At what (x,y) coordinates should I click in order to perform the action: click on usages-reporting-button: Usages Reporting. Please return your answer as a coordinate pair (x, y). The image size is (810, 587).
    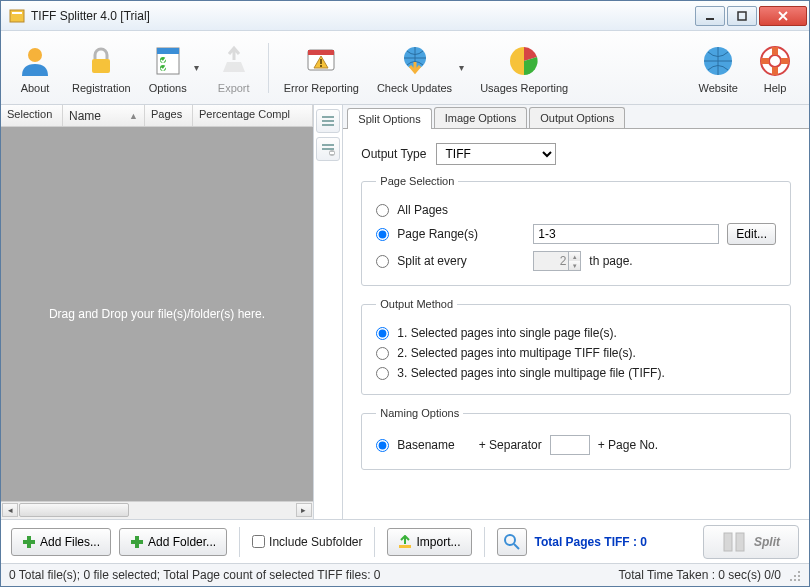
    Looking at the image, I should click on (524, 68).